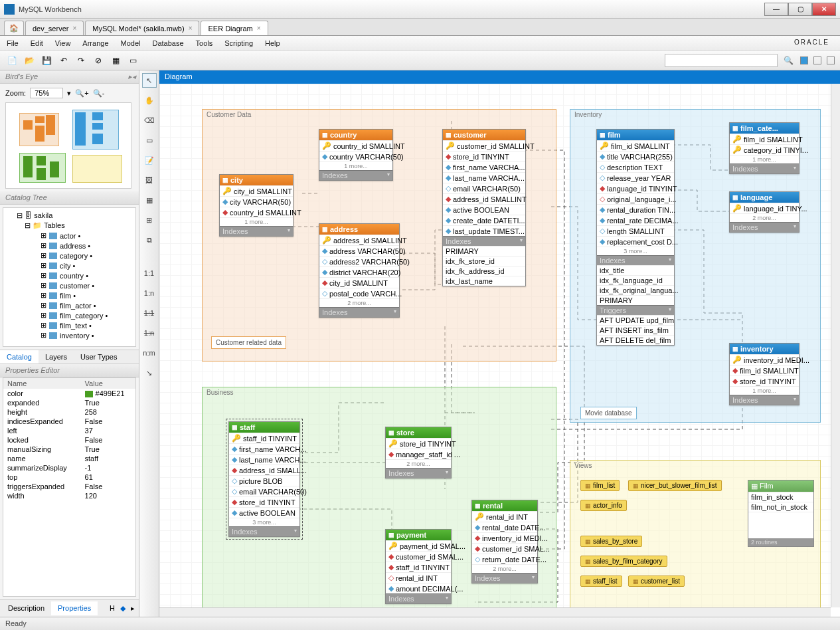  I want to click on layer-tool-icon: ▭, so click(149, 140).